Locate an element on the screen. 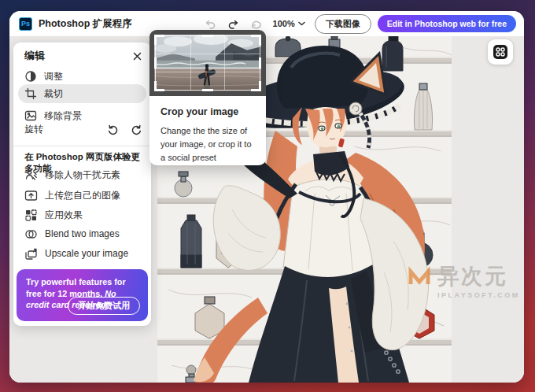  upscale-image-icon is located at coordinates (31, 253).